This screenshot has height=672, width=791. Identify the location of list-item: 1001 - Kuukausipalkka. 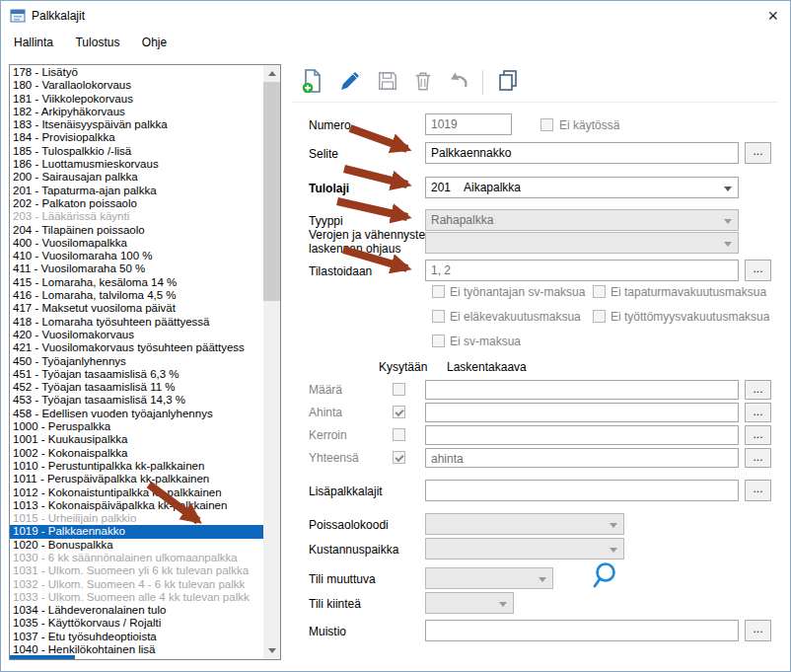
(136, 440).